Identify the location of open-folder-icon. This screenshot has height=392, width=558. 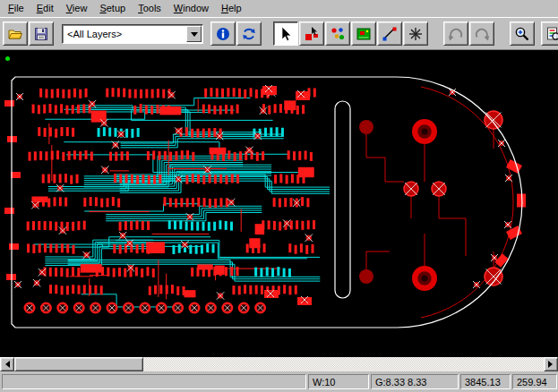
(15, 34).